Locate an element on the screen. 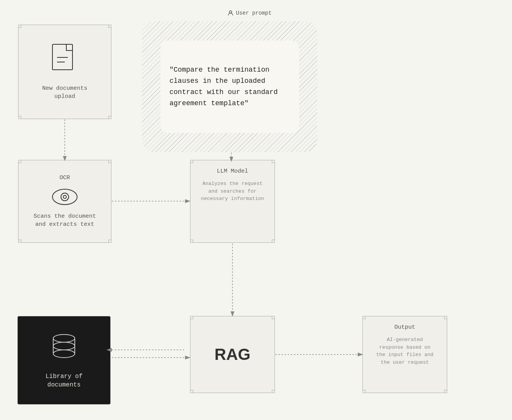 This screenshot has width=512, height=420. database-icon is located at coordinates (64, 349).